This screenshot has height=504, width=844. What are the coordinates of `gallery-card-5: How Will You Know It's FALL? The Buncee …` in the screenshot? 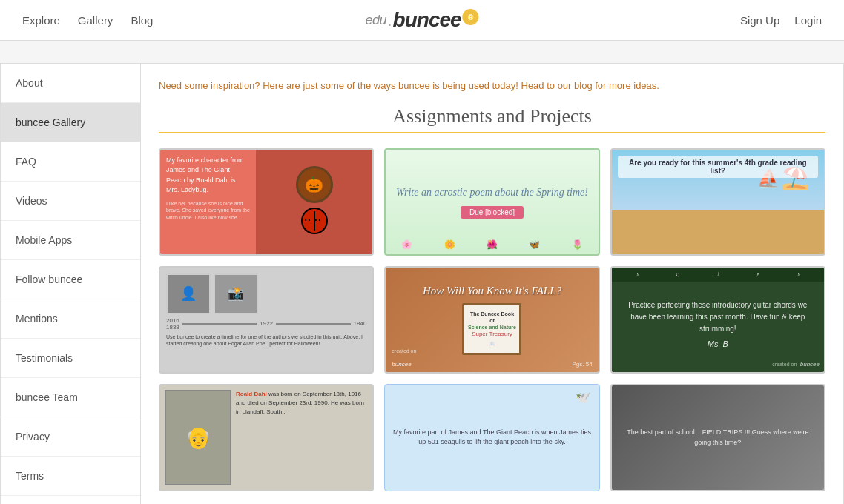 It's located at (492, 320).